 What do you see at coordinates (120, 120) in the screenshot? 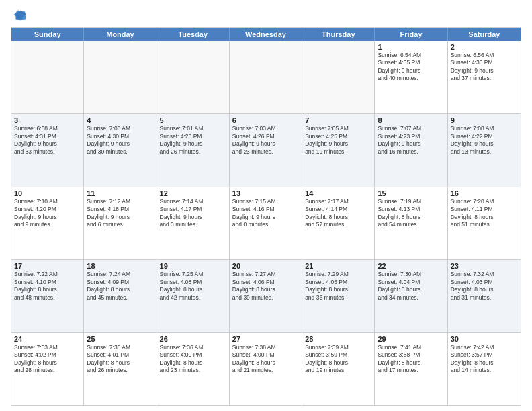
I see `day-number: 4` at bounding box center [120, 120].